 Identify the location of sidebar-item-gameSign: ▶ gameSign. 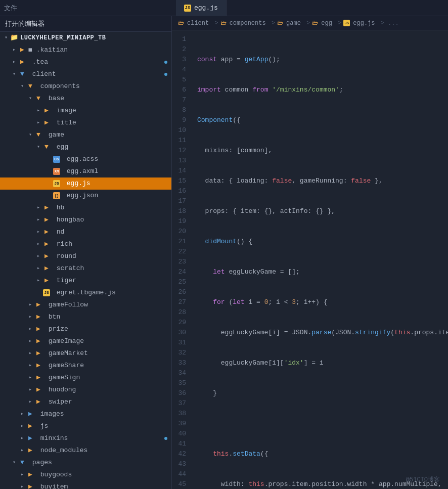
(86, 378).